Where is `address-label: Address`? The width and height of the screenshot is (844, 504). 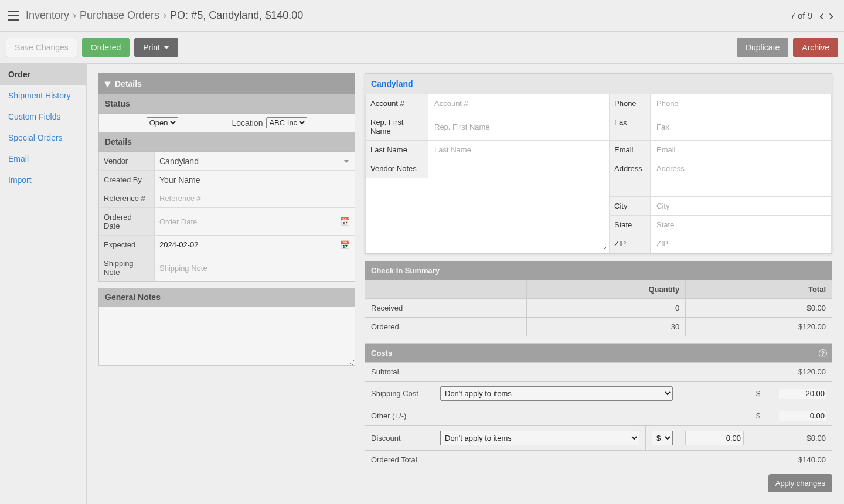 address-label: Address is located at coordinates (630, 169).